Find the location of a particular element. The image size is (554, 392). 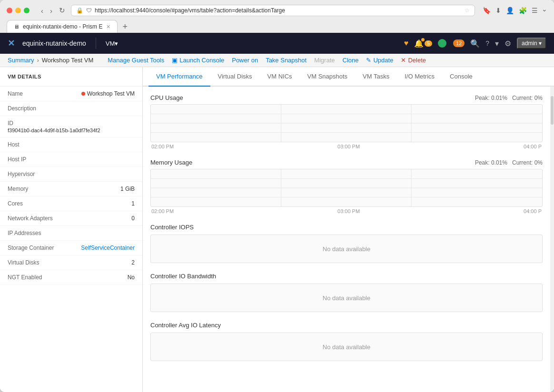

detail-row-id: ID f39041b0-dac4-4d9f-b15b-1a0df7fe34f2 is located at coordinates (71, 127).